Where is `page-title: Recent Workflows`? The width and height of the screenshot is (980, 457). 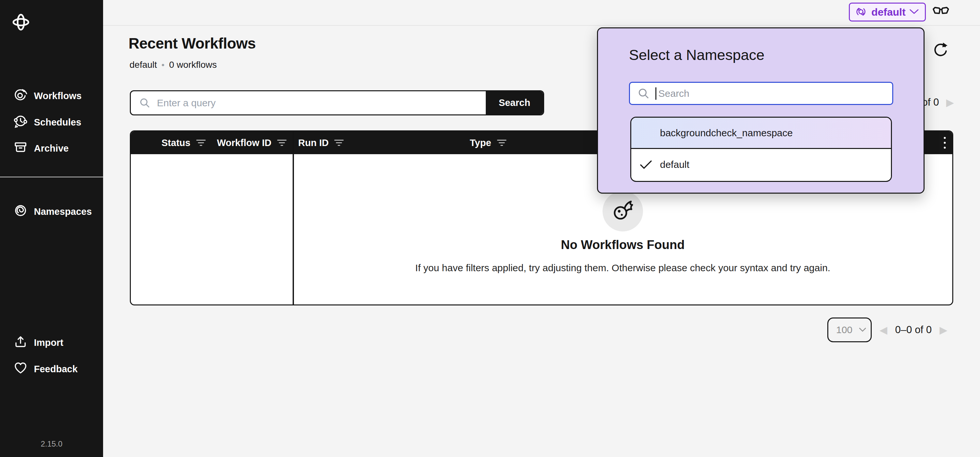
page-title: Recent Workflows is located at coordinates (192, 43).